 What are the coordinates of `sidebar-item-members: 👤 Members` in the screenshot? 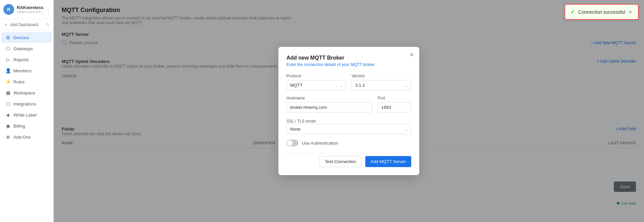 It's located at (27, 71).